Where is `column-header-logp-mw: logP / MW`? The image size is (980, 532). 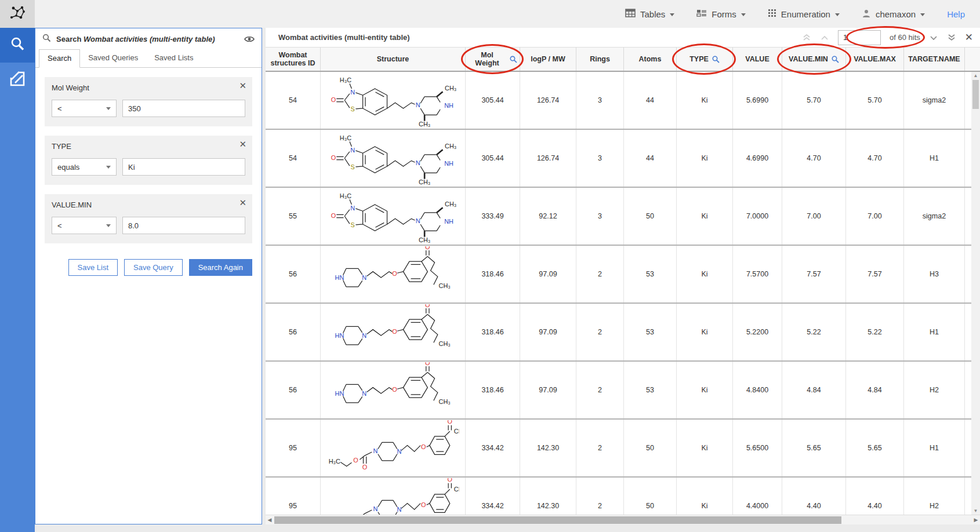
column-header-logp-mw: logP / MW is located at coordinates (549, 59).